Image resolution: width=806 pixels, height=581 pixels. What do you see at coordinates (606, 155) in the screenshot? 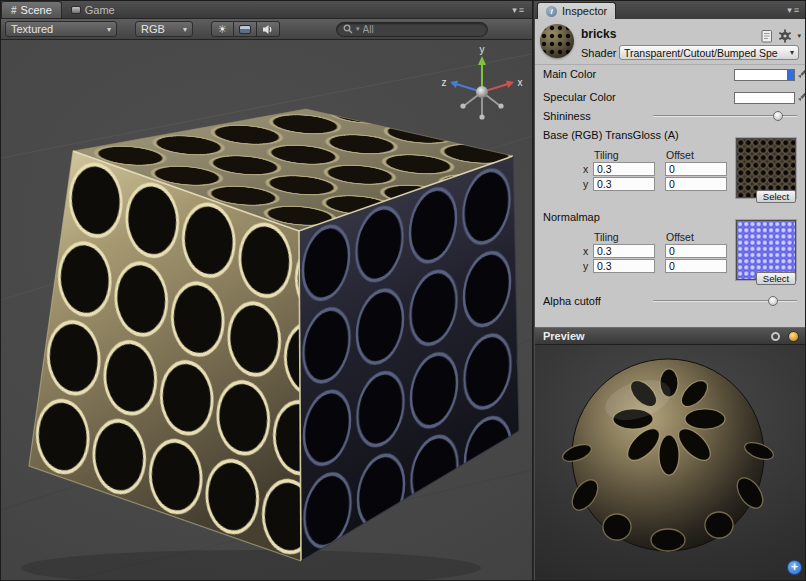
I see `base-tiling-header: Tiling` at bounding box center [606, 155].